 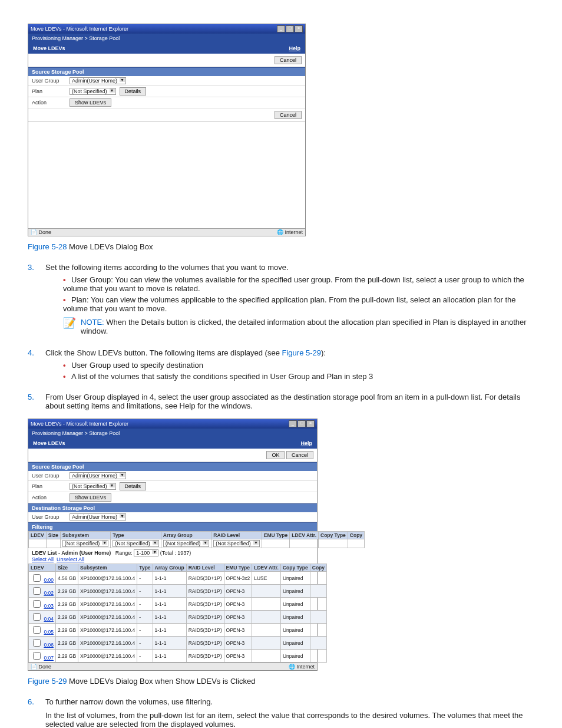 What do you see at coordinates (299, 284) in the screenshot?
I see `step-3-bullet-1: User Group: You can view the volumes ava…` at bounding box center [299, 284].